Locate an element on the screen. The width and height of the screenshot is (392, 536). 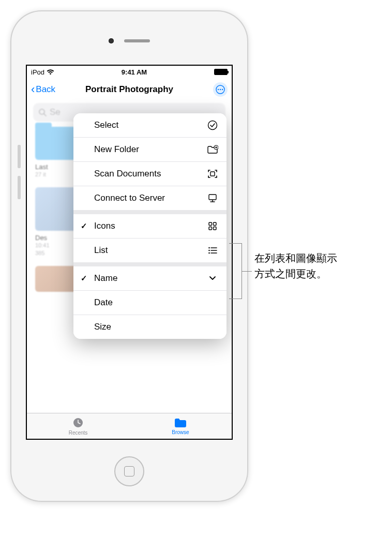
carrier-label: iPod is located at coordinates (38, 72).